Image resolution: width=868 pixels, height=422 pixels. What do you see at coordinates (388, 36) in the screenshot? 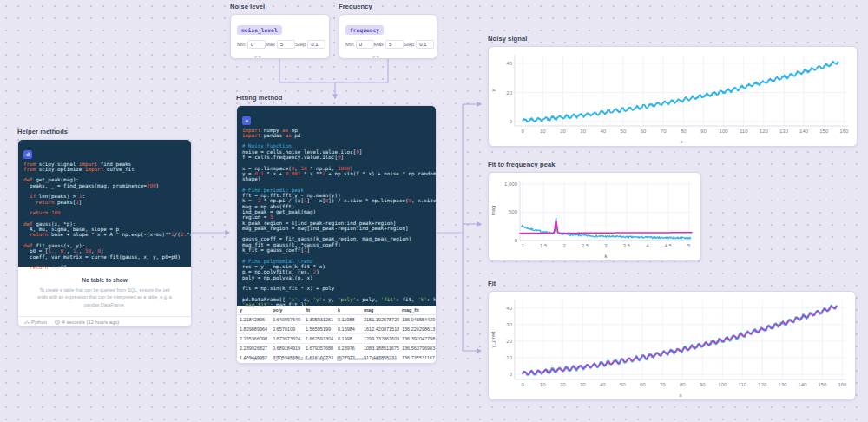
I see `frequency-card: frequency Min Max Step 0 1.8 5` at bounding box center [388, 36].